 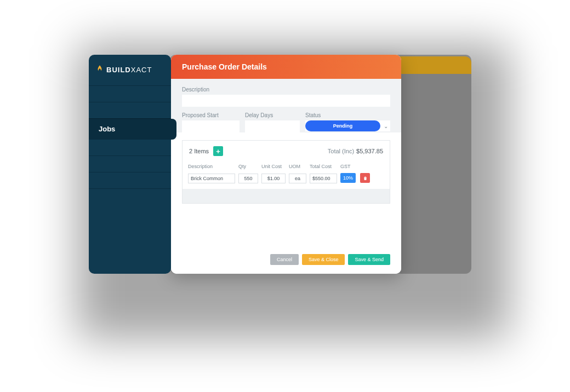 What do you see at coordinates (323, 166) in the screenshot?
I see `col-total-cost: Total Cost` at bounding box center [323, 166].